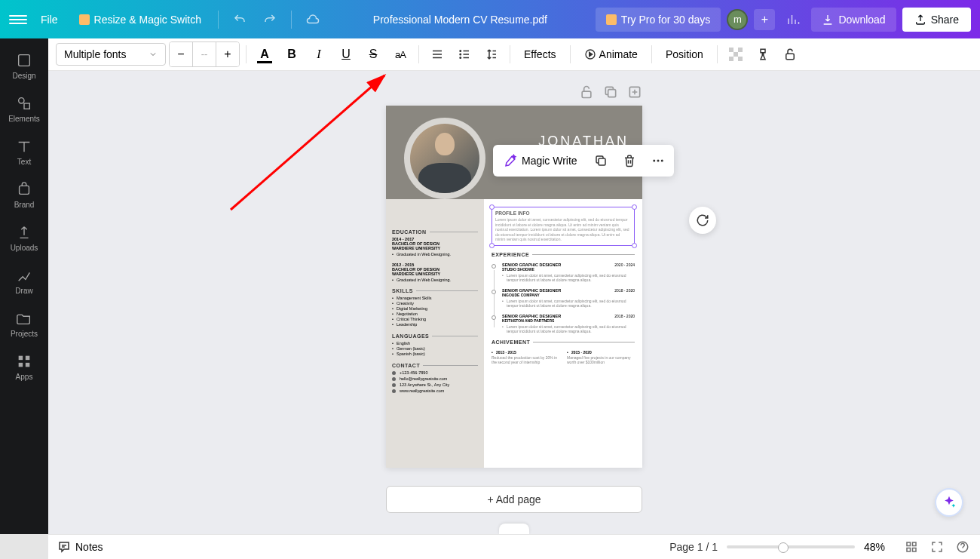 This screenshot has height=559, width=980. I want to click on spacing-button, so click(492, 54).